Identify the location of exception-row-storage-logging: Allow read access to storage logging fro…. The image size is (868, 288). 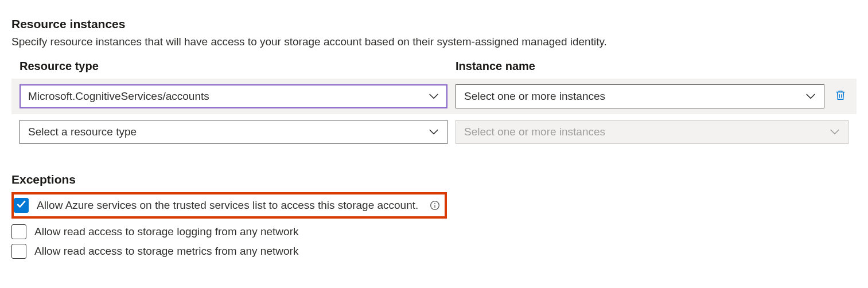
(434, 232).